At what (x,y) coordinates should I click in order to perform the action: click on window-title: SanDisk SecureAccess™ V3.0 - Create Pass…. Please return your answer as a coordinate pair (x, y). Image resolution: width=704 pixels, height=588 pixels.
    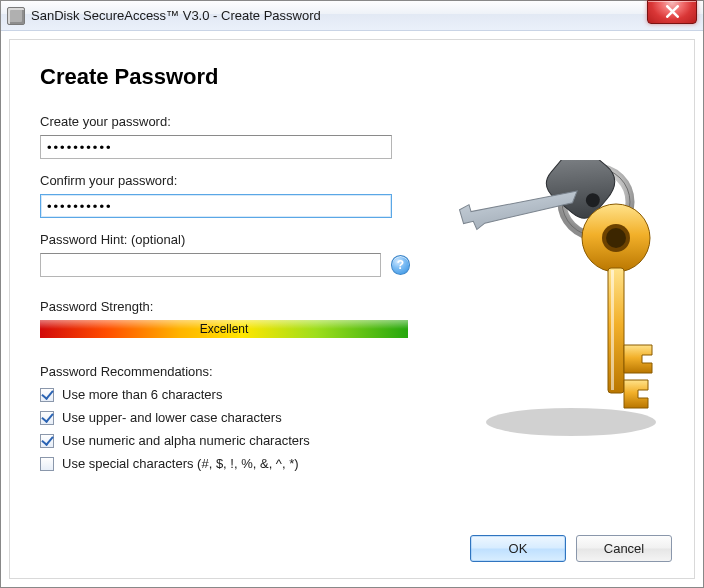
    Looking at the image, I should click on (339, 16).